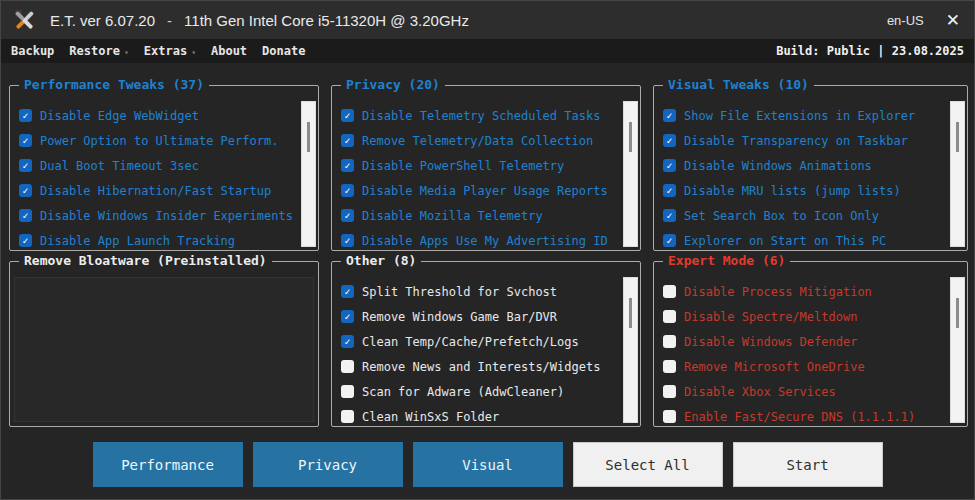 This screenshot has height=500, width=975. What do you see at coordinates (953, 20) in the screenshot?
I see `close-icon: ✕` at bounding box center [953, 20].